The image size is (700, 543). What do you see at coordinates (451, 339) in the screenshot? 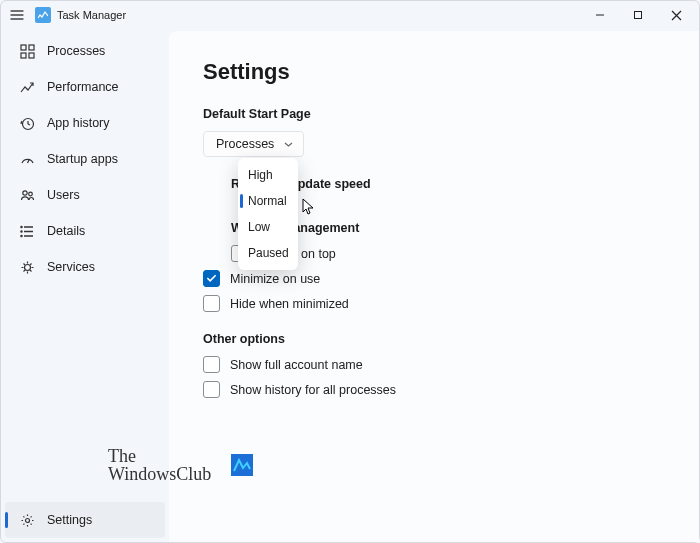
I see `other-options-label: Other options` at bounding box center [451, 339].